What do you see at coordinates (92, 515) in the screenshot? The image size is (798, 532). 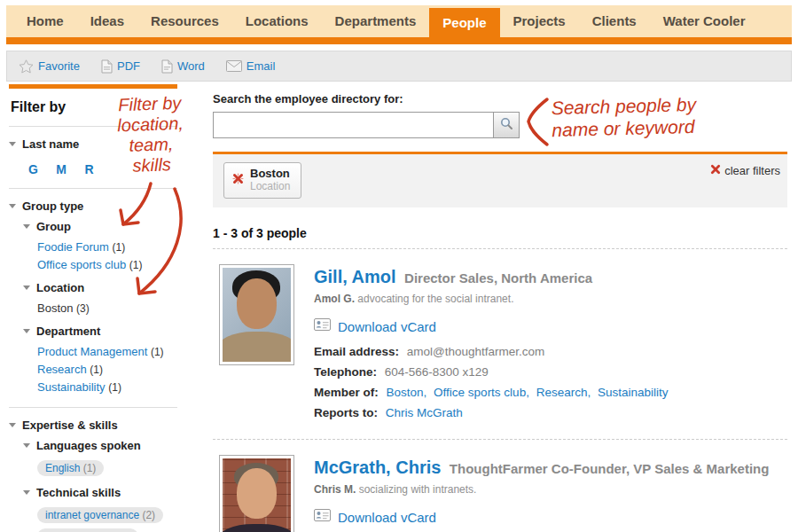 I see `tag-link: intranet governance` at bounding box center [92, 515].